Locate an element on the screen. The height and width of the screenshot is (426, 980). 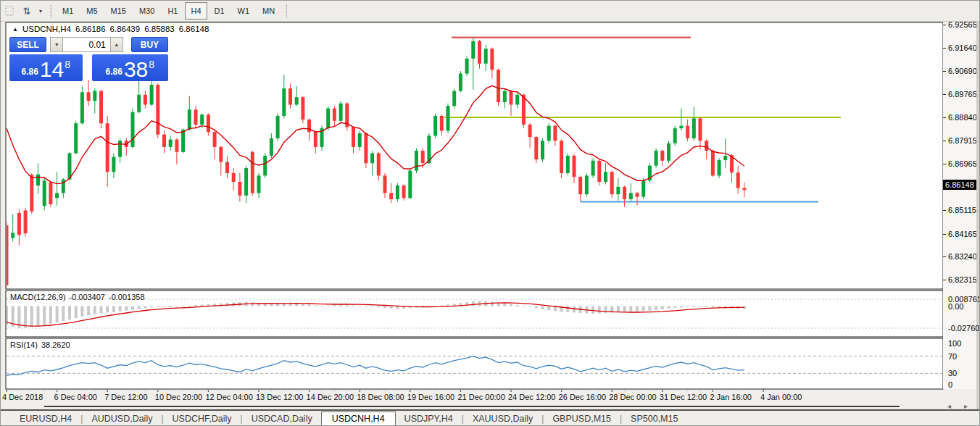
volume-decrease-button: ▼ is located at coordinates (57, 45).